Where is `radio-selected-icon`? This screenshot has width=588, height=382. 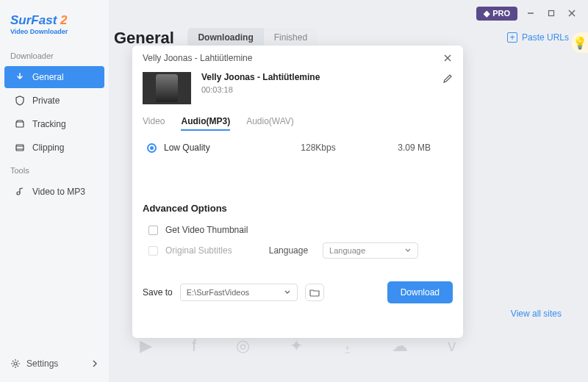 radio-selected-icon is located at coordinates (151, 148).